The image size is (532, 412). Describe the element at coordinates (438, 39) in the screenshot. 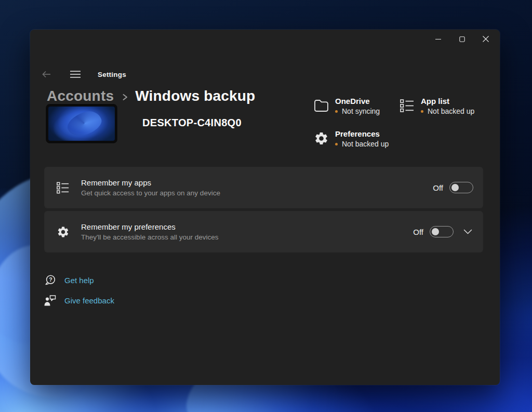

I see `minimize-icon` at that location.